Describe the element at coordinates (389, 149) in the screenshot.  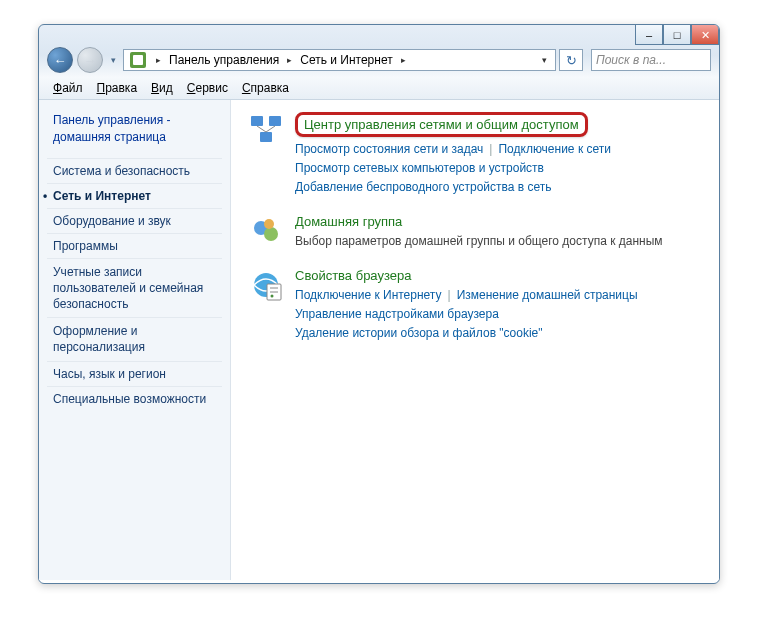
I see `sublink: Просмотр состояния сети и задач` at that location.